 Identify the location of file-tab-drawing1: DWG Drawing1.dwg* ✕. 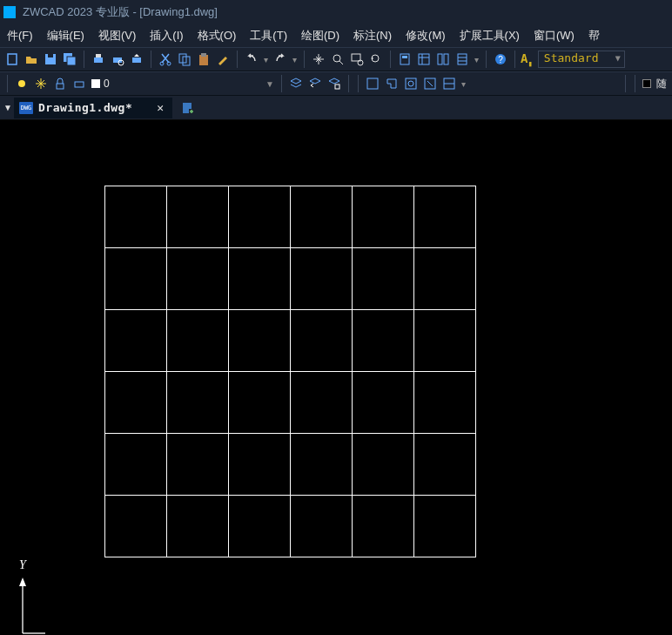
(93, 108).